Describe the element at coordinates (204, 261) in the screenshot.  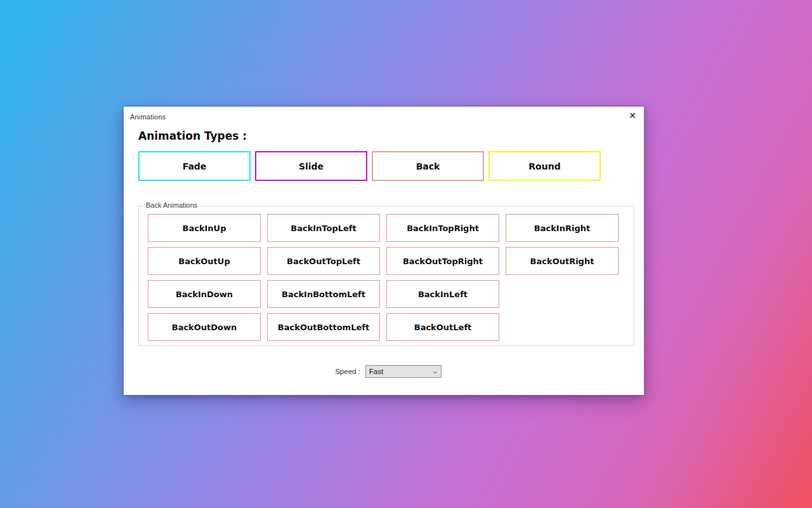
I see `animation-button-backoutup: BackOutUp` at that location.